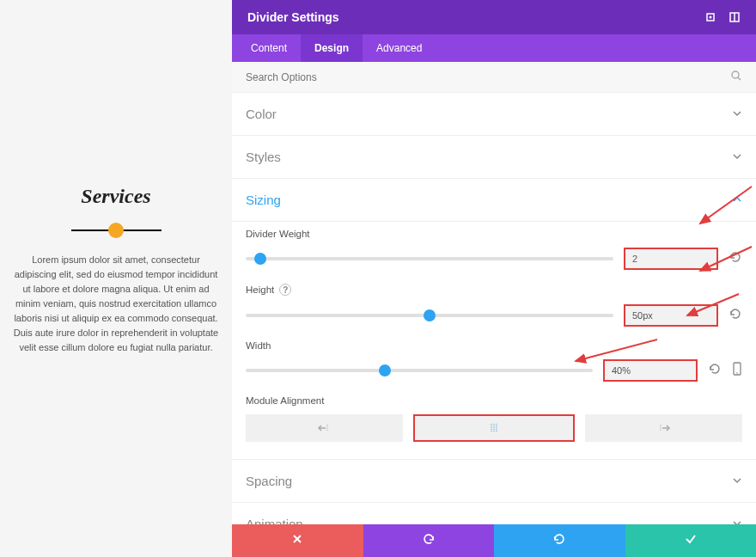 The image size is (756, 557). What do you see at coordinates (489, 521) in the screenshot?
I see `section-animation-label: Animation` at bounding box center [489, 521].